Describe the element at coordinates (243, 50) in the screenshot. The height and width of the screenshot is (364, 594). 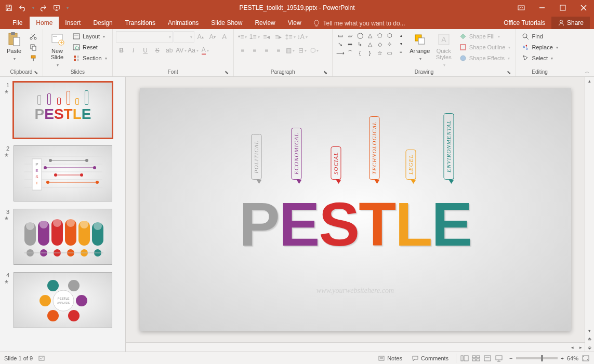
I see `align-left: ≡` at that location.